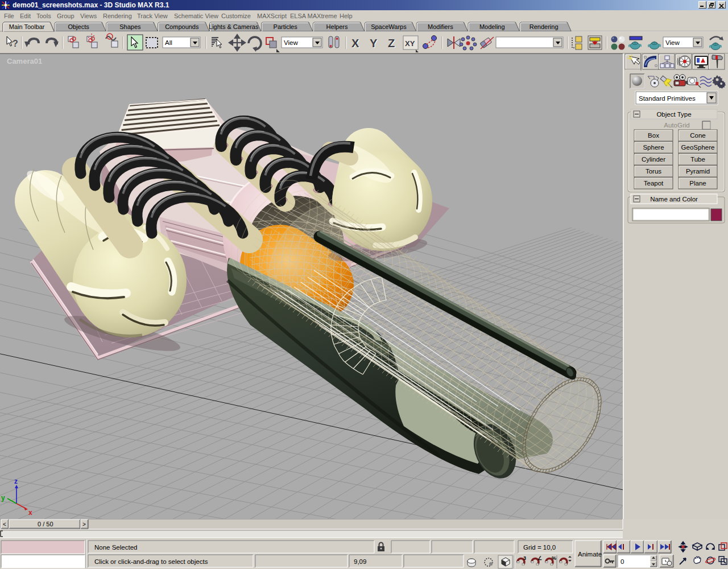  I want to click on svg-text: 3, so click(524, 558).